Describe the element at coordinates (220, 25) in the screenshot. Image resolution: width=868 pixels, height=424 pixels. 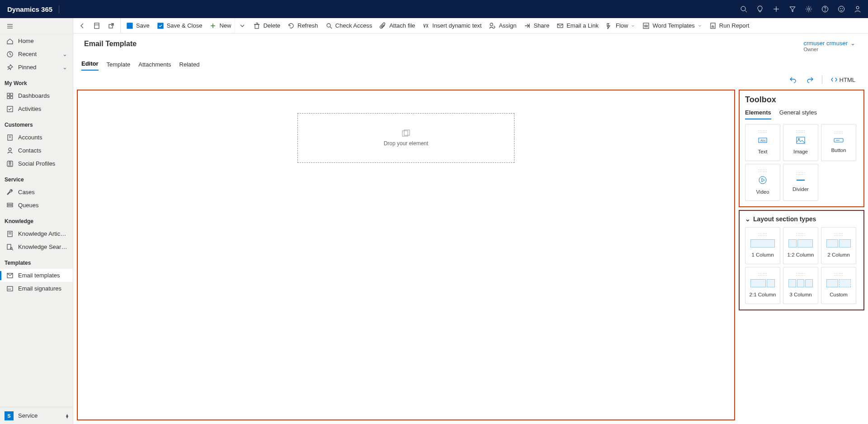
I see `new-button: New` at that location.